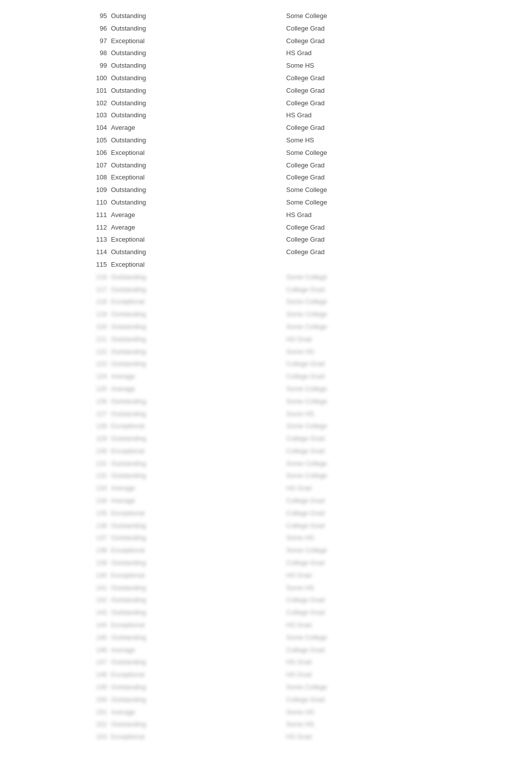 The height and width of the screenshot is (780, 532). I want to click on table-row: 114OutstandingCollege Grad, so click(266, 253).